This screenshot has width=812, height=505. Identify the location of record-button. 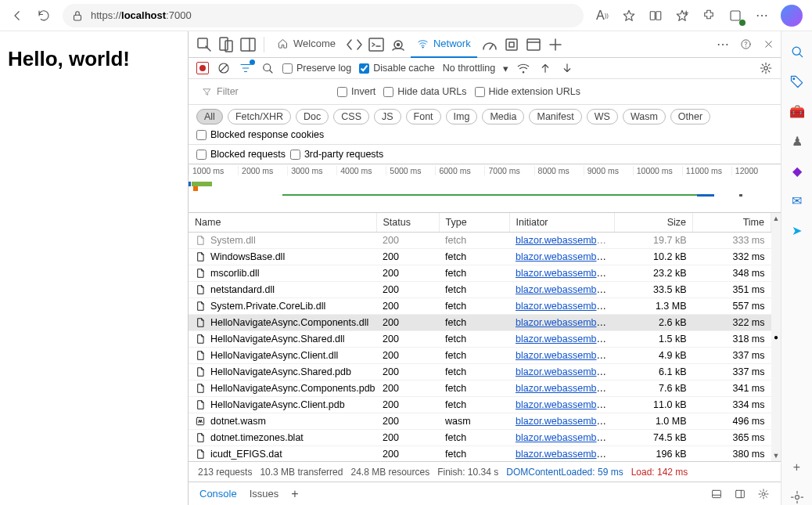
(203, 68).